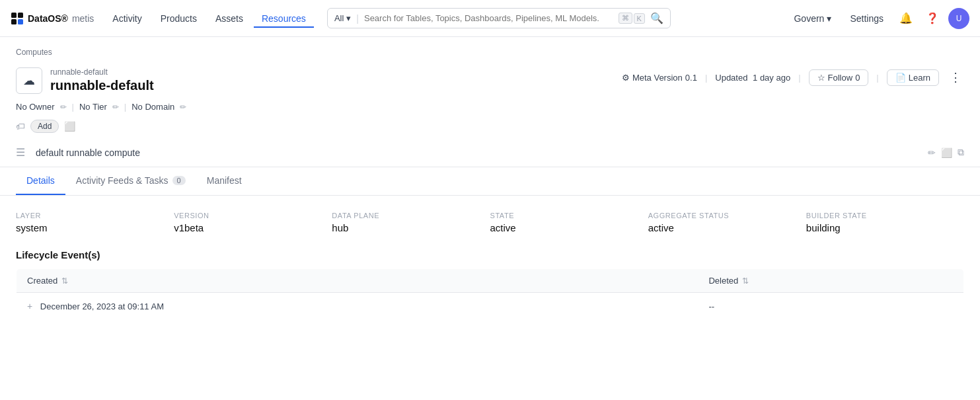  What do you see at coordinates (753, 78) in the screenshot?
I see `updated-text: Updated 1 day ago` at bounding box center [753, 78].